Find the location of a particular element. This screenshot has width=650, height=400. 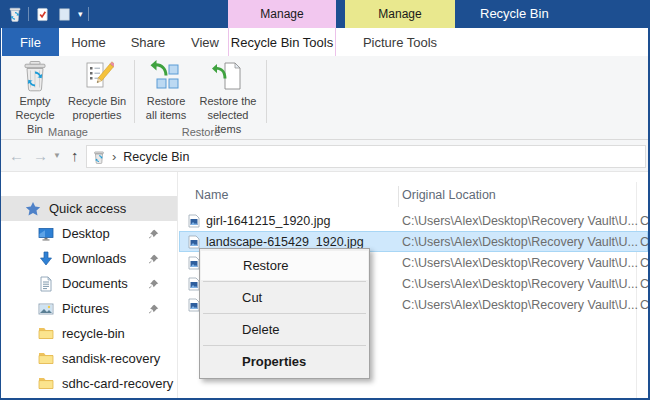

column-headers: Name Original Location is located at coordinates (414, 196).